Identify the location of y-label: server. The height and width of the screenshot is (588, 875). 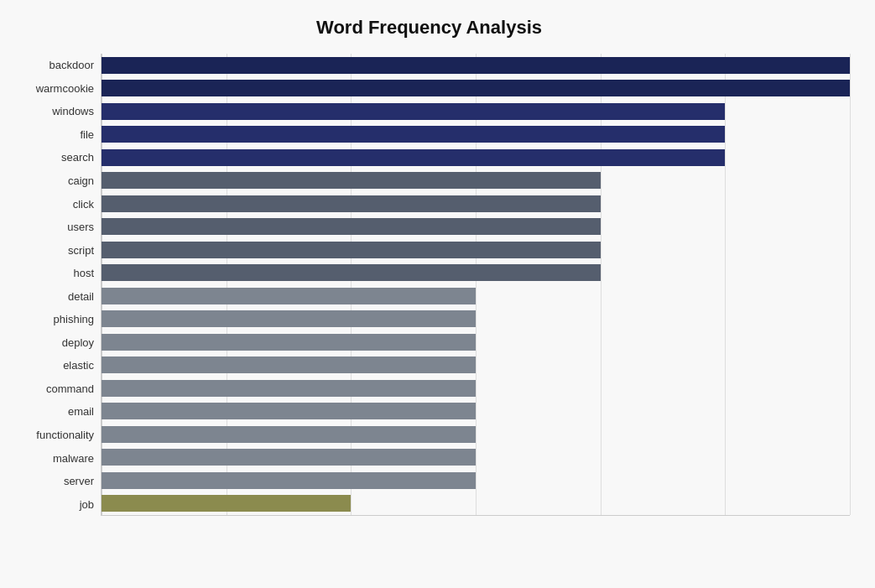
(79, 481).